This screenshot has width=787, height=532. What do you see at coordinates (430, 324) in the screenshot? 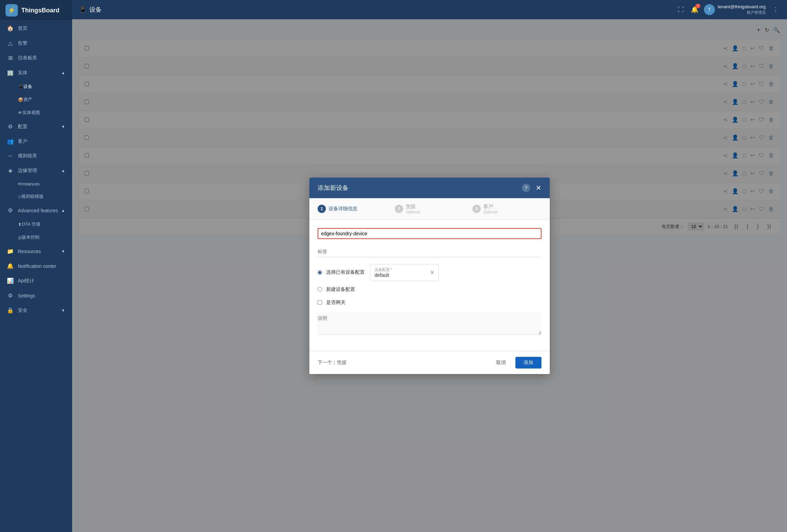
I see `description-field` at bounding box center [430, 324].